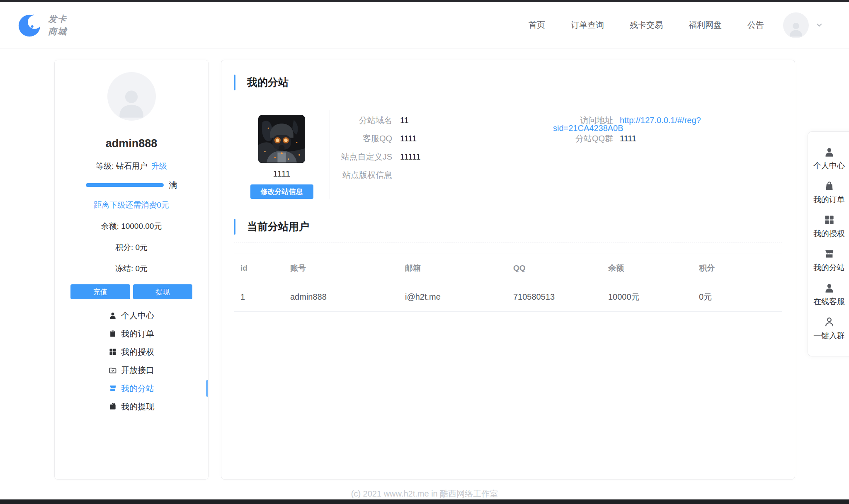 This screenshot has width=849, height=504. Describe the element at coordinates (131, 407) in the screenshot. I see `sidebar-item-my-withdrawals: 我的提现` at that location.